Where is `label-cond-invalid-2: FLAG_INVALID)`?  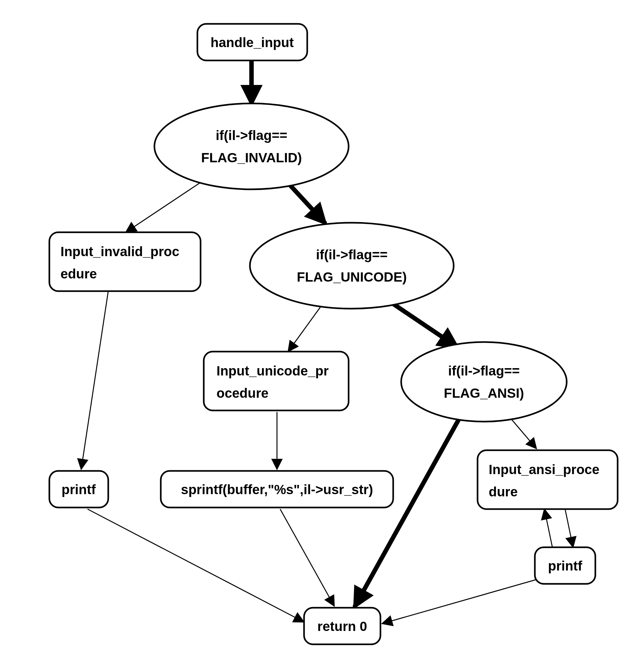
label-cond-invalid-2: FLAG_INVALID) is located at coordinates (252, 158).